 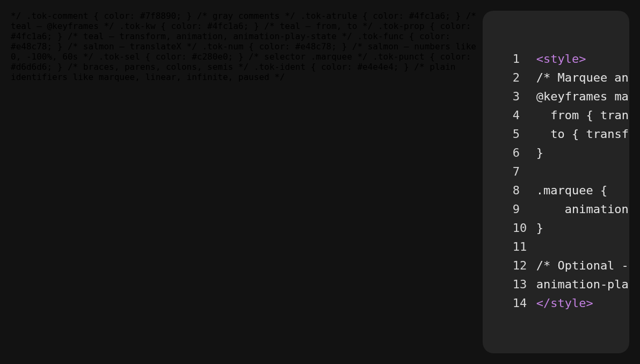 I want to click on line-number: 7, so click(x=525, y=172).